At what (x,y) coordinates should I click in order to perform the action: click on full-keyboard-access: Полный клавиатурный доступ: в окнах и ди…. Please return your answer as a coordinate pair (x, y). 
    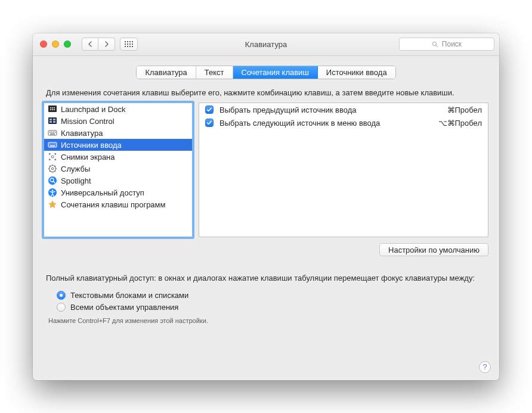
    Looking at the image, I should click on (266, 299).